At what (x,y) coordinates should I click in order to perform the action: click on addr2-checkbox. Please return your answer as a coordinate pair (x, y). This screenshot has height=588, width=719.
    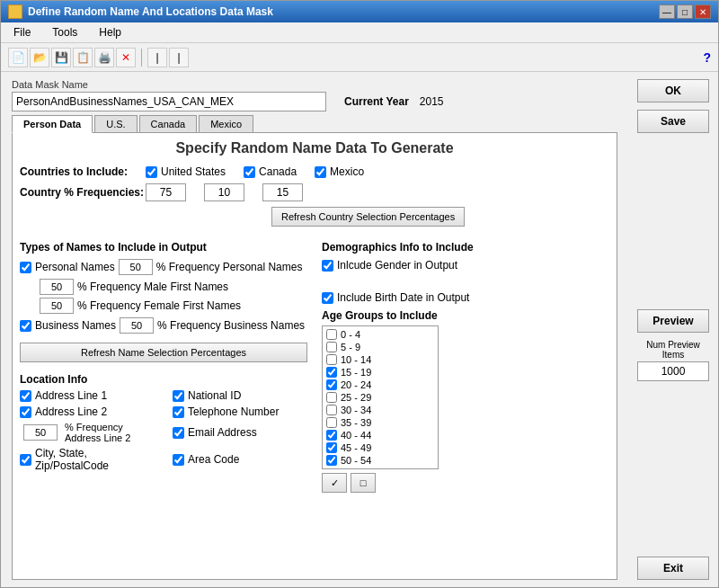
    Looking at the image, I should click on (25, 412).